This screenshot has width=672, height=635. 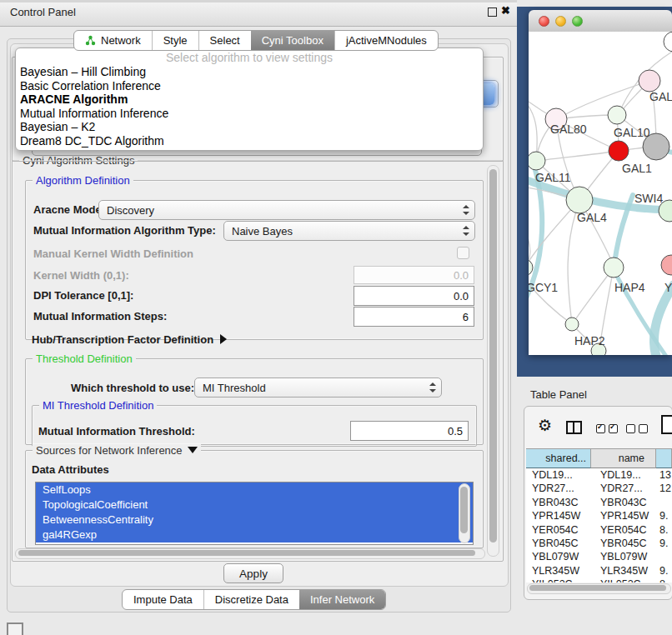 I want to click on node-label: GAL, so click(x=660, y=97).